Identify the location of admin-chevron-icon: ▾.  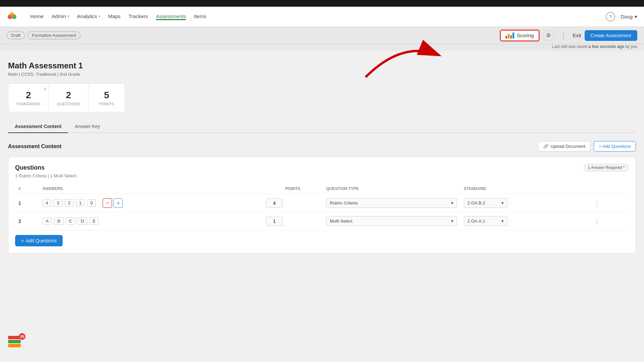
(68, 16).